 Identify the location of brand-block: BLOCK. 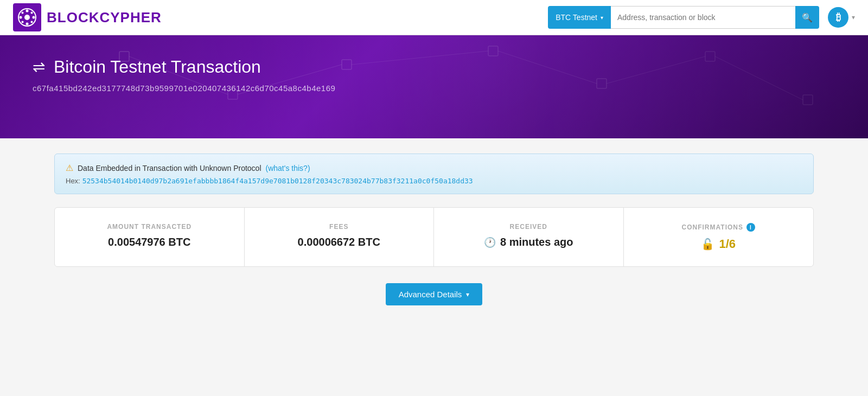
(73, 17).